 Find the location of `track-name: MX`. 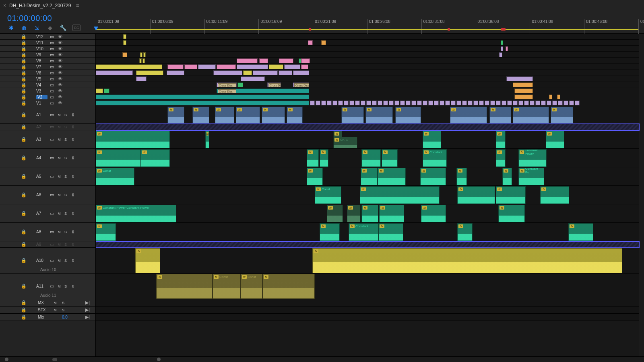

track-name: MX is located at coordinates (44, 302).